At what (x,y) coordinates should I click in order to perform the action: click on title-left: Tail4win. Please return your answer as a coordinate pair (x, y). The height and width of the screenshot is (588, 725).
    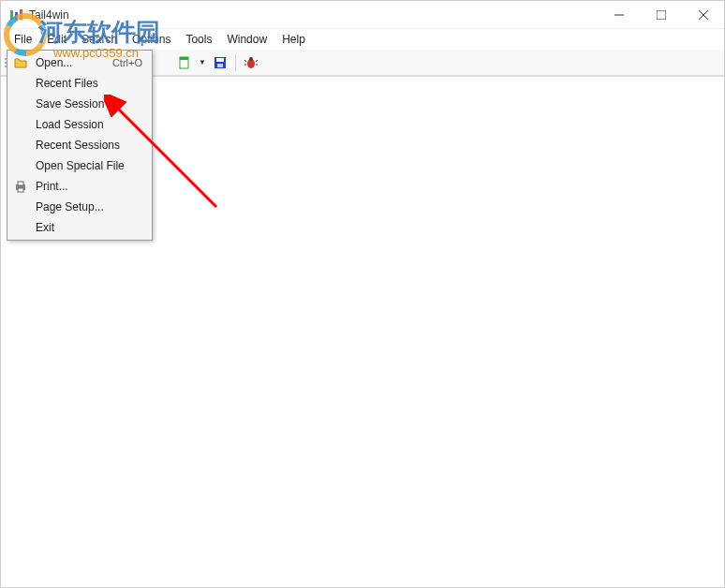
    Looking at the image, I should click on (39, 15).